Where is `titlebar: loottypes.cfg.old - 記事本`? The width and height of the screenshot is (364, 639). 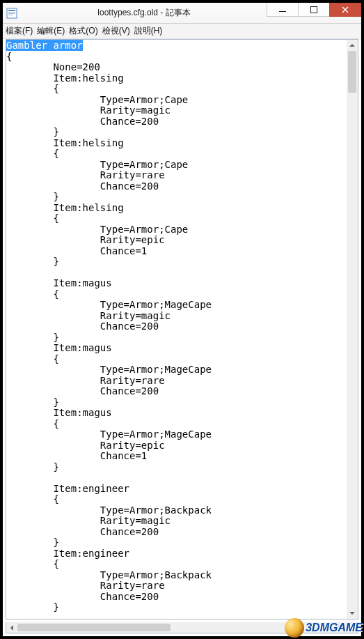 titlebar: loottypes.cfg.old - 記事本 is located at coordinates (182, 13).